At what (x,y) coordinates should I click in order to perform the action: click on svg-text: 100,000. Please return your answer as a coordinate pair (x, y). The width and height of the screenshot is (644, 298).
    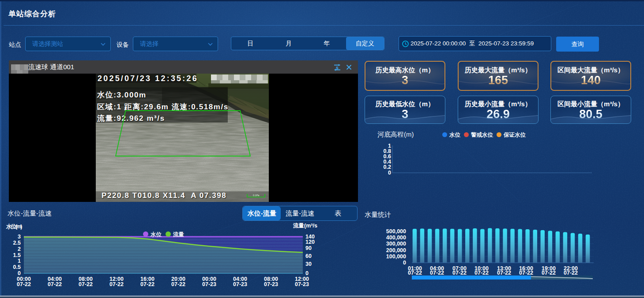
    Looking at the image, I should click on (396, 257).